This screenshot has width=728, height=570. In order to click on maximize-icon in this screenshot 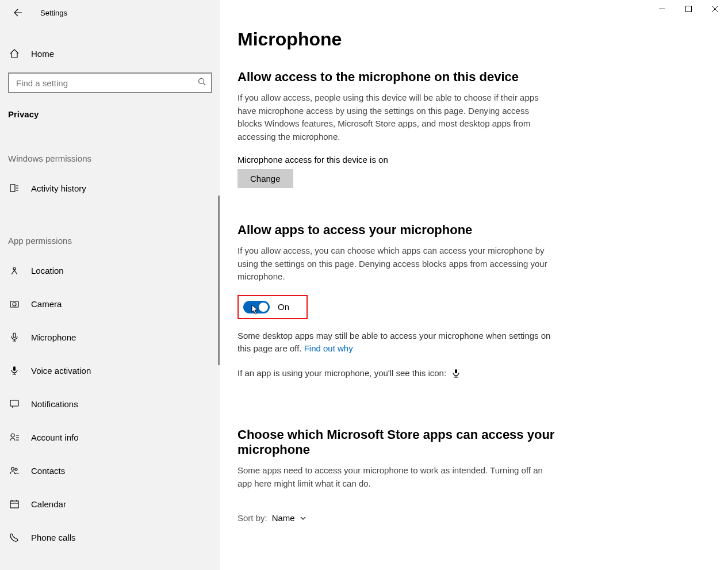, I will do `click(689, 9)`.